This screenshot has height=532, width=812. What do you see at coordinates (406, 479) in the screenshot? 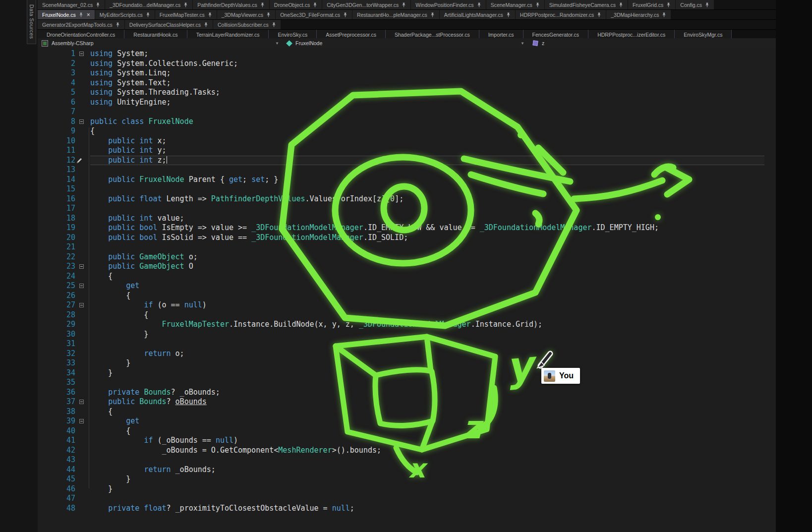
I see `code-line-45: 45 }` at bounding box center [406, 479].